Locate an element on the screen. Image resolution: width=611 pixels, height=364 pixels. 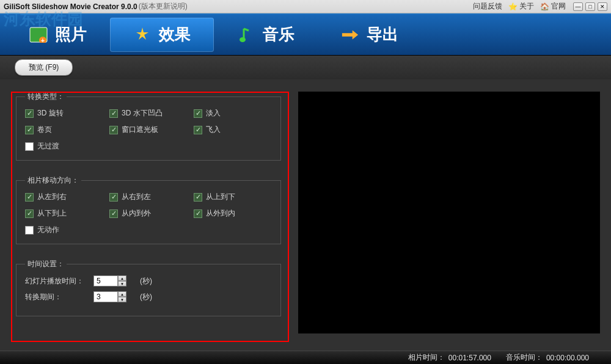
checkbox-fadein is located at coordinates (198, 114).